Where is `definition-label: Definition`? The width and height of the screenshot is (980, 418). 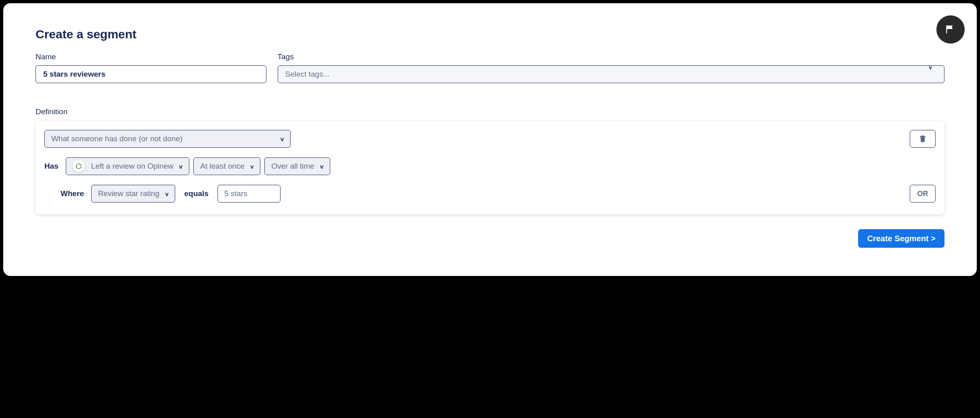
definition-label: Definition is located at coordinates (490, 112).